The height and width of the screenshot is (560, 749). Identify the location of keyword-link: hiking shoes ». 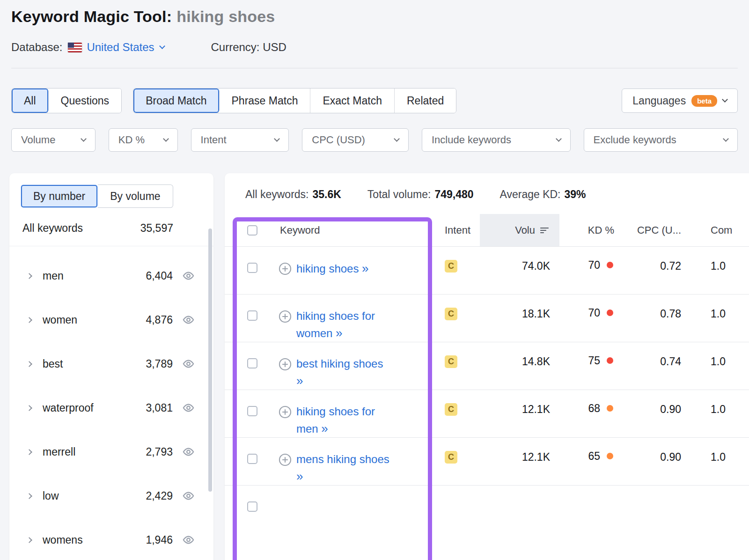
(344, 269).